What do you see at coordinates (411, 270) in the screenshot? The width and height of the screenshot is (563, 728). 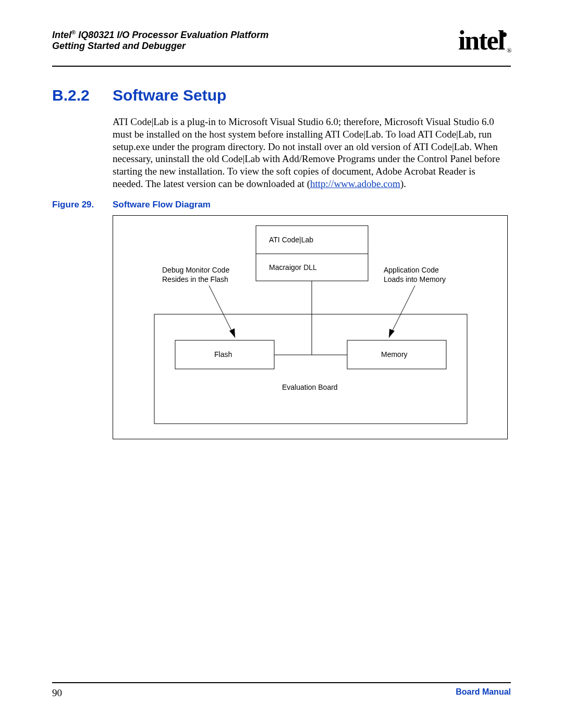 I see `right-note-1: Application Code` at bounding box center [411, 270].